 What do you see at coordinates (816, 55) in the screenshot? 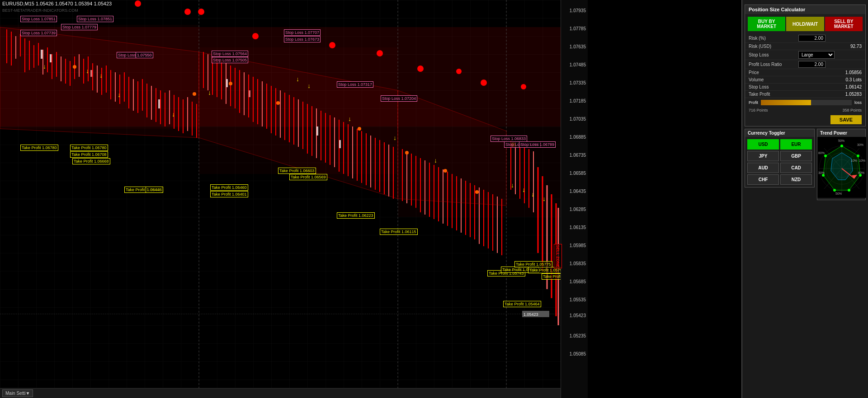
I see `stop-loss-dropdown: Large Small Medium` at bounding box center [816, 55].